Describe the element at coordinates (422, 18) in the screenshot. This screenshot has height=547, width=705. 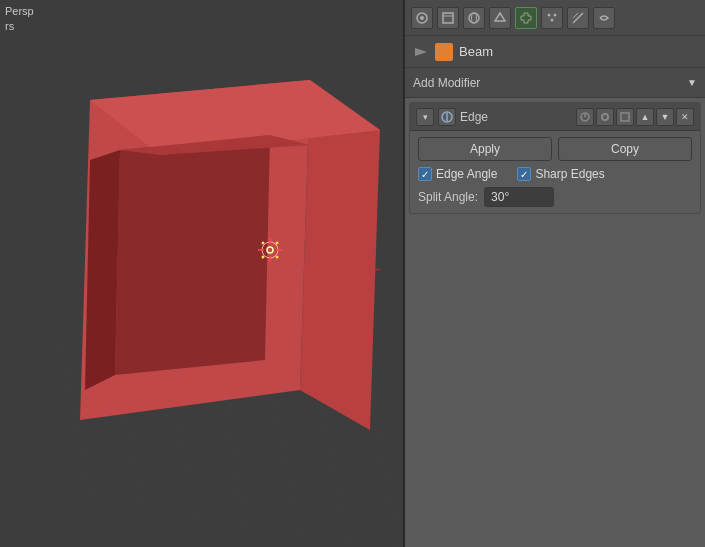
I see `render-icon` at that location.